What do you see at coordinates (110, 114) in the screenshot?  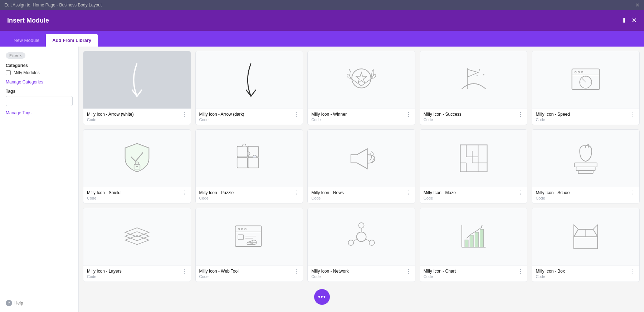 I see `card-name-arrow-white: Milly Icon - Arrow (white)` at bounding box center [110, 114].